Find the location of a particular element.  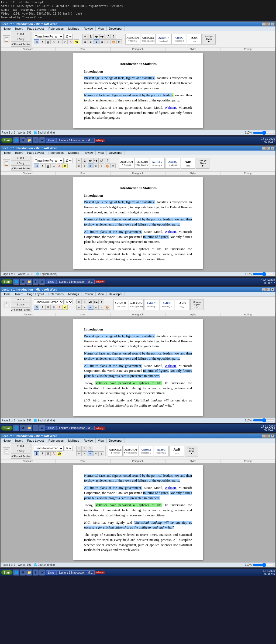

sort-btn-1: ↕A is located at coordinates (108, 36).